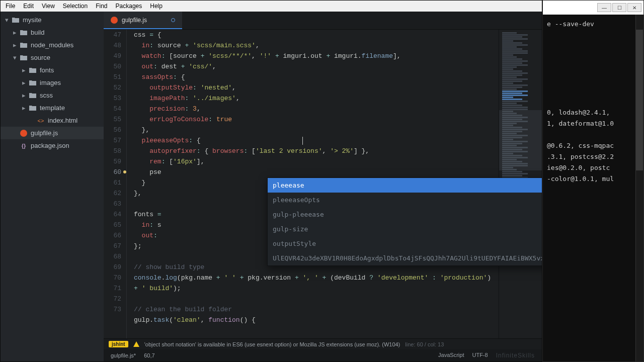 The image size is (644, 362). Describe the element at coordinates (143, 20) in the screenshot. I see `tab-gulpfile: gulpfile.js` at that location.